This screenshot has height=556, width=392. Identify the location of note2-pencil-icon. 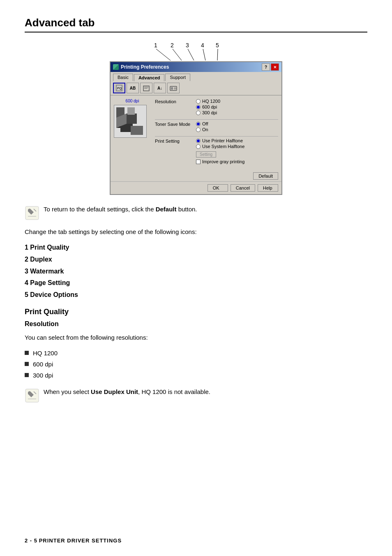
(32, 396).